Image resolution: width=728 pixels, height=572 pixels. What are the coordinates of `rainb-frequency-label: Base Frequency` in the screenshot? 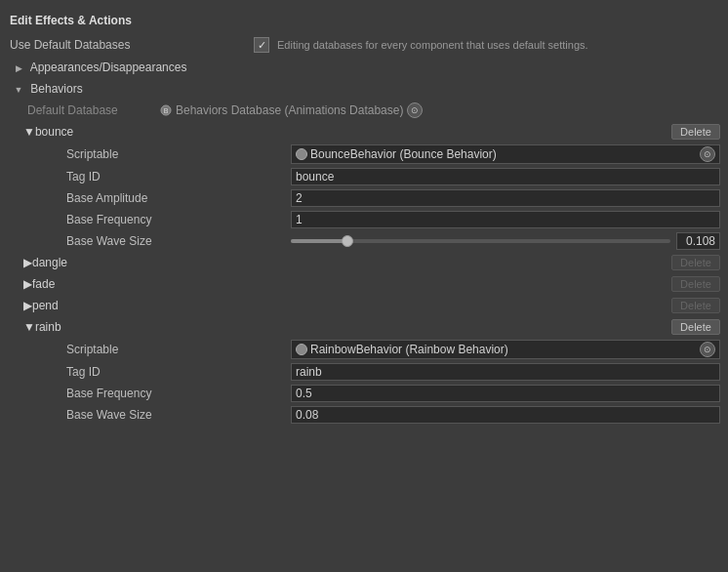 It's located at (149, 393).